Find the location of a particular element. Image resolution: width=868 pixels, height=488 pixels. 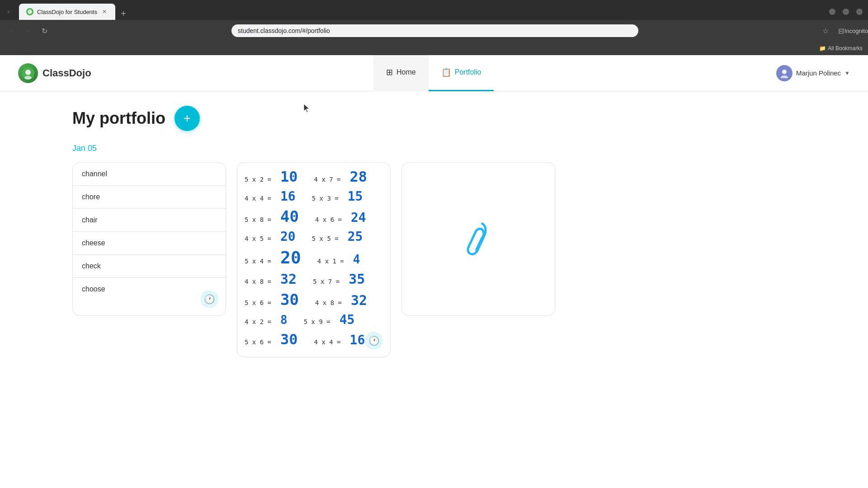

math-equation: 5 x 2 = is located at coordinates (258, 179).